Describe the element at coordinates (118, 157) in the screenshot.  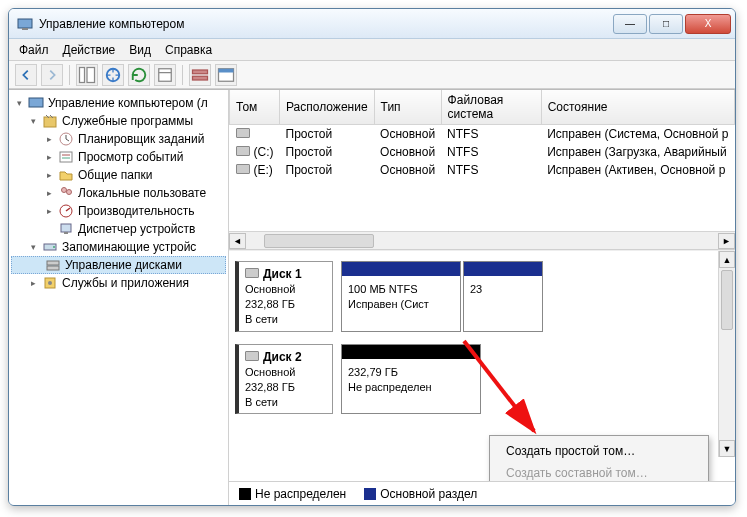
I see `tree-event-viewer: ▸Просмотр событий` at that location.